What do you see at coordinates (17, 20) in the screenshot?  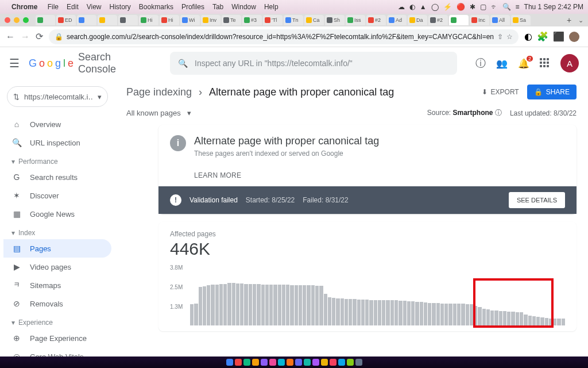 I see `window-controls` at bounding box center [17, 20].